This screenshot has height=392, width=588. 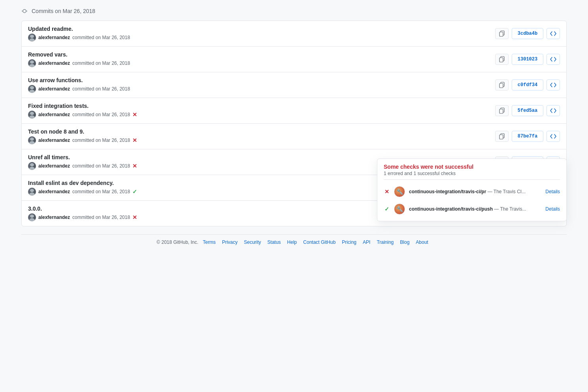 What do you see at coordinates (472, 169) in the screenshot?
I see `popup-header: Some checks were not successful 1 errore…` at bounding box center [472, 169].